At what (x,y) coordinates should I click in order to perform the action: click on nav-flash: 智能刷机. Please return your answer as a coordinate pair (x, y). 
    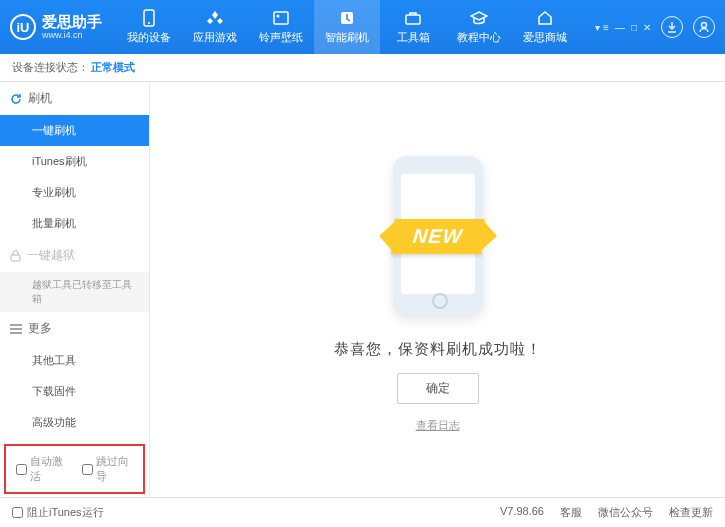
    Looking at the image, I should click on (347, 27).